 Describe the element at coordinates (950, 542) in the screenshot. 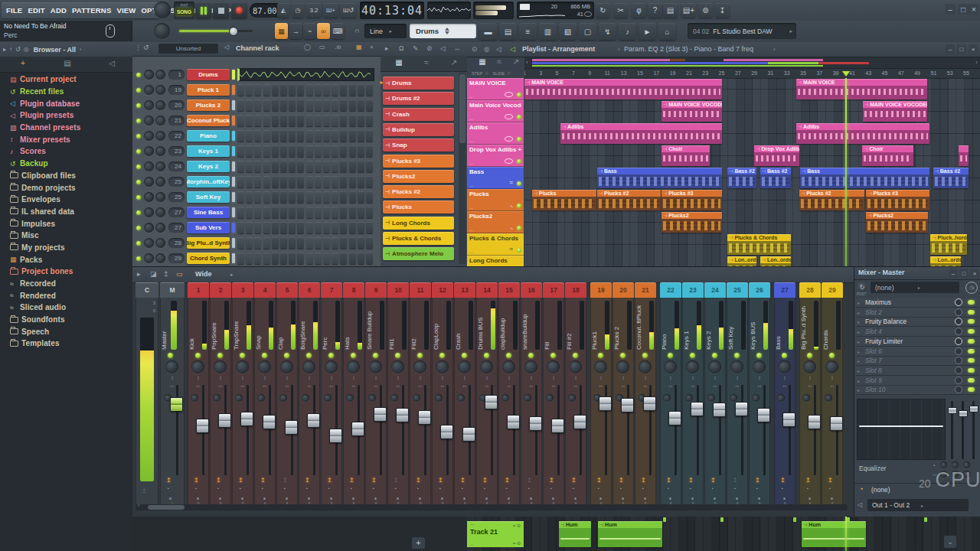

I see `scroll-corner-button: ⌄` at that location.